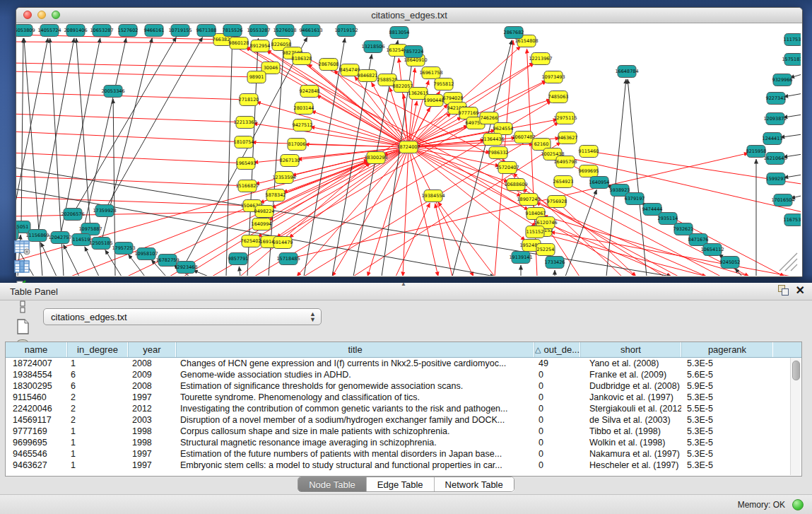  I want to click on graph-node: 18300295, so click(376, 158).